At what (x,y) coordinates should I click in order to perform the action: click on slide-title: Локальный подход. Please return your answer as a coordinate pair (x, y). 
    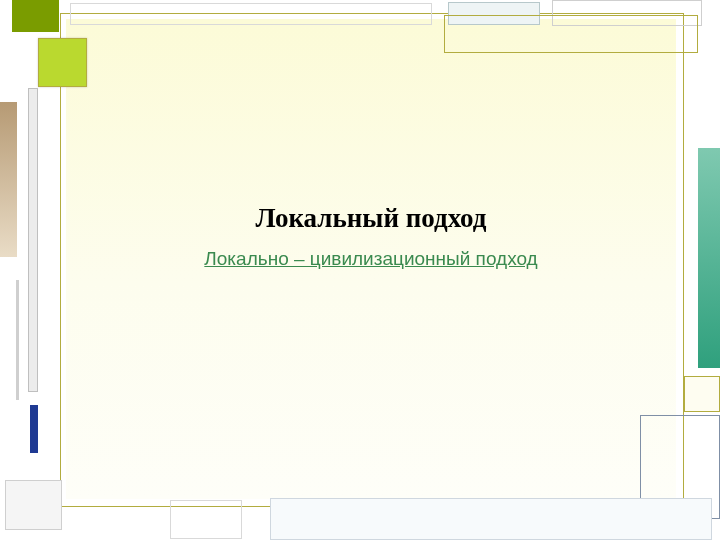
    Looking at the image, I should click on (371, 218).